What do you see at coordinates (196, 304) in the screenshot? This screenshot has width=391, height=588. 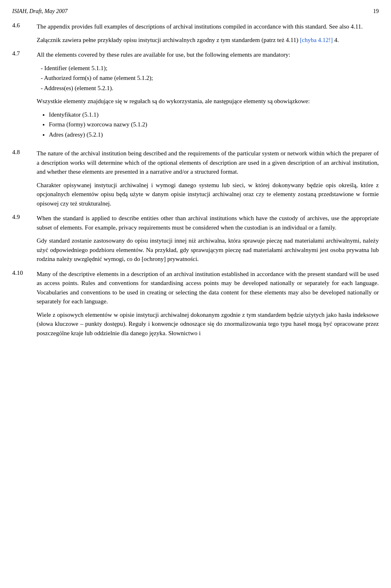 I see `section-4-10: 4.10 Many of the descriptive elements in…` at bounding box center [196, 304].